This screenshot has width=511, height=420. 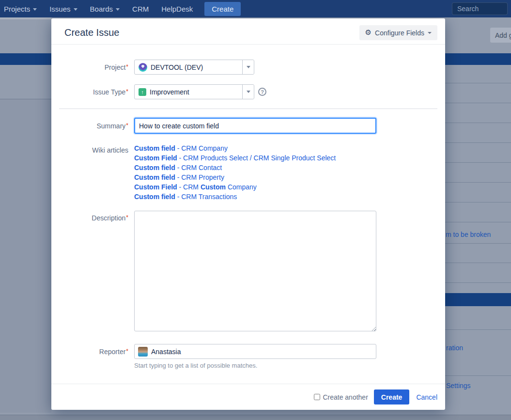 What do you see at coordinates (317, 397) in the screenshot?
I see `create-another-checkbox` at bounding box center [317, 397].